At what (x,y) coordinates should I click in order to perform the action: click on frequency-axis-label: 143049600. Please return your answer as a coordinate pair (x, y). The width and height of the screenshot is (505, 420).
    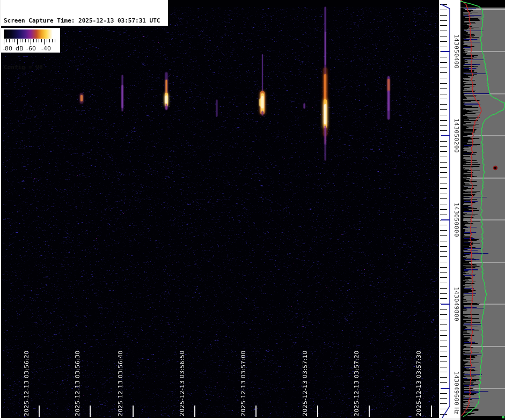
    Looking at the image, I should click on (456, 388).